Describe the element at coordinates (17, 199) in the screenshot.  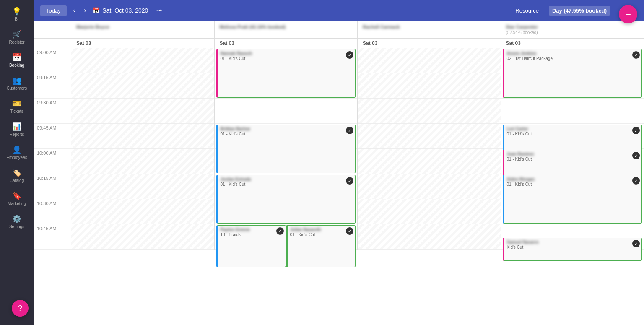
I see `sidebar-item-marketing: 🔖 Marketing` at that location.